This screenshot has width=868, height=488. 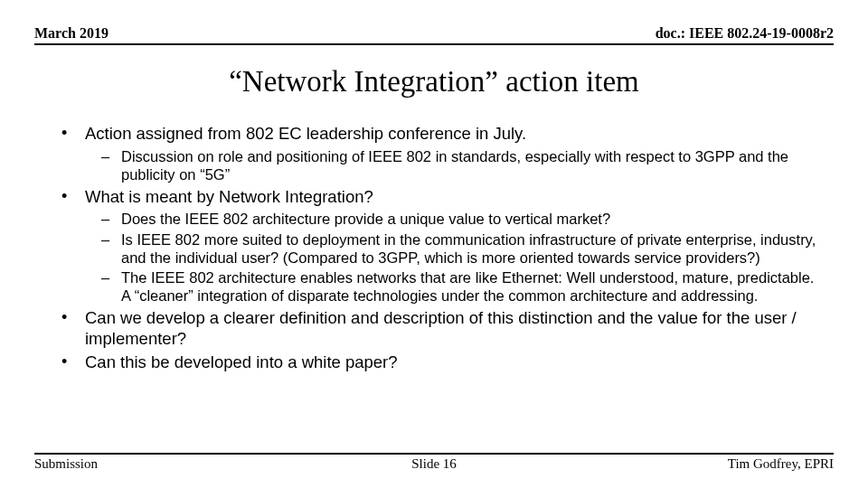 What do you see at coordinates (434, 465) in the screenshot?
I see `footer-slide-number: Slide 16` at bounding box center [434, 465].